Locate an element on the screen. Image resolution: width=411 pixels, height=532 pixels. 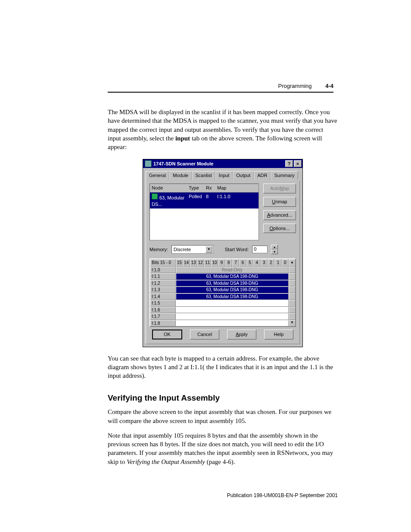
bits-label: Bits 15 - 0 is located at coordinates (163, 263).